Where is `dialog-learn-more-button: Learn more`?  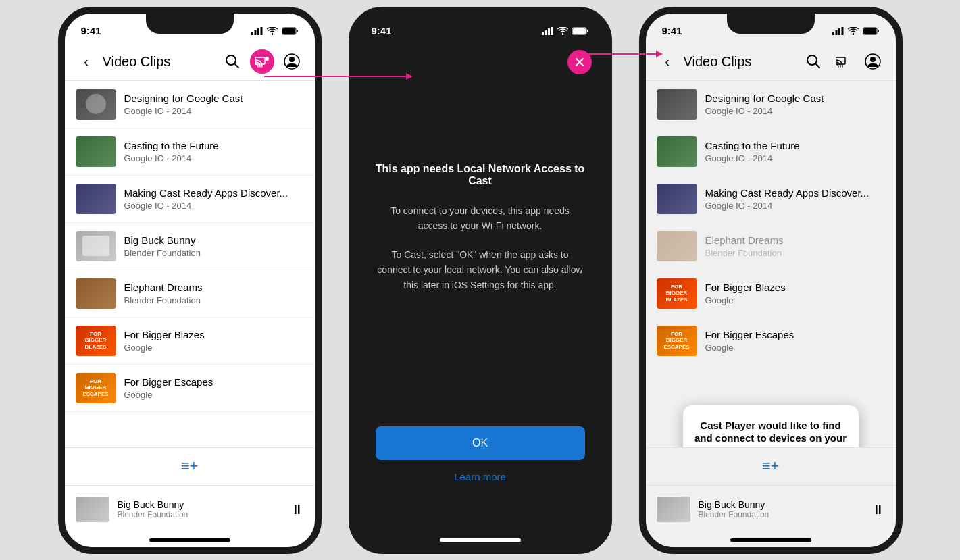
dialog-learn-more-button: Learn more is located at coordinates (480, 477).